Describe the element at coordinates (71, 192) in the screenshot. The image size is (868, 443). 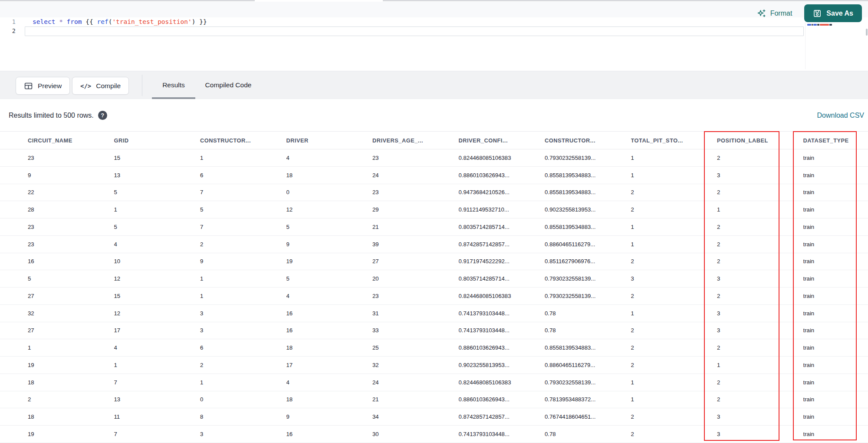
I see `table-cell: 22` at that location.